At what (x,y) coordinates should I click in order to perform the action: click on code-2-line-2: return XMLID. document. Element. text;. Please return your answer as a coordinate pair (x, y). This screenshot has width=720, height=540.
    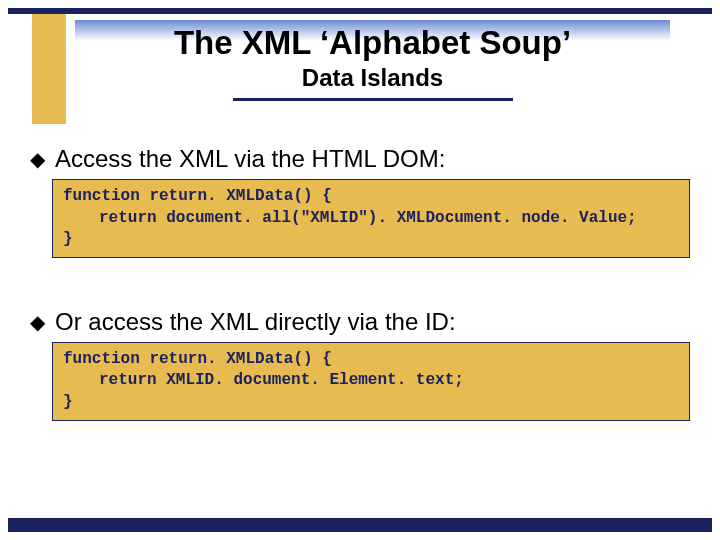
    Looking at the image, I should click on (371, 381).